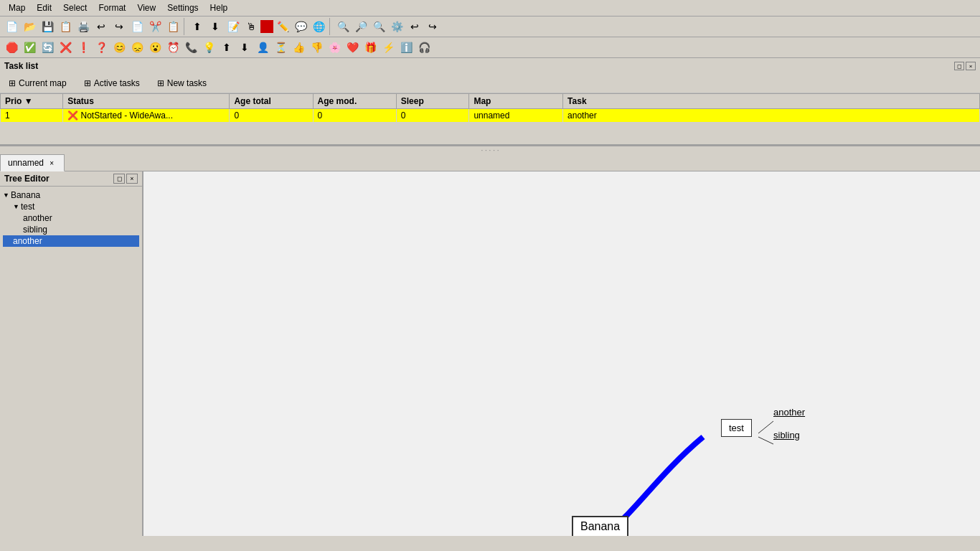 The width and height of the screenshot is (980, 551). Describe the element at coordinates (182, 83) in the screenshot. I see `filter-new-tasks: ⊞ New tasks` at that location.